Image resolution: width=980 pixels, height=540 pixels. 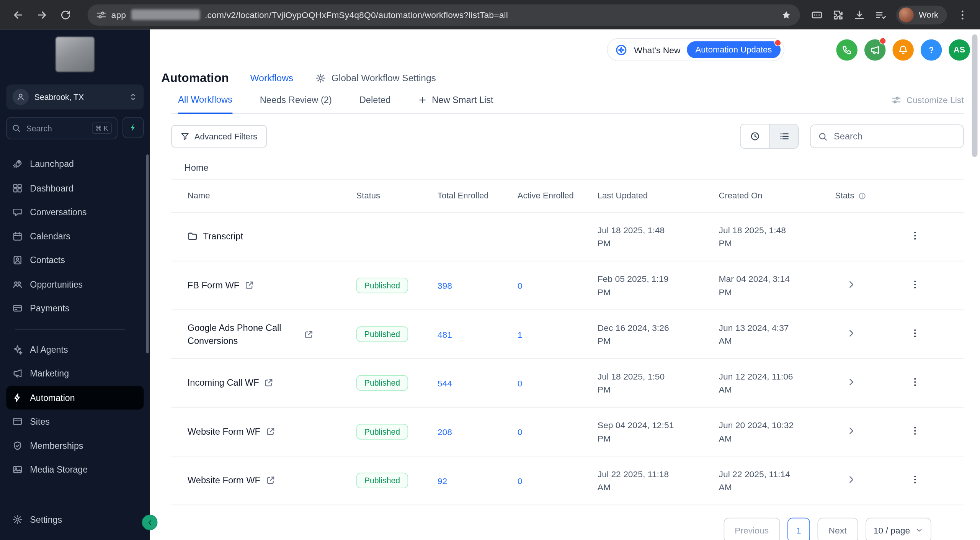 What do you see at coordinates (461, 196) in the screenshot?
I see `column-header-total-enrolled: Total Enrolled` at bounding box center [461, 196].